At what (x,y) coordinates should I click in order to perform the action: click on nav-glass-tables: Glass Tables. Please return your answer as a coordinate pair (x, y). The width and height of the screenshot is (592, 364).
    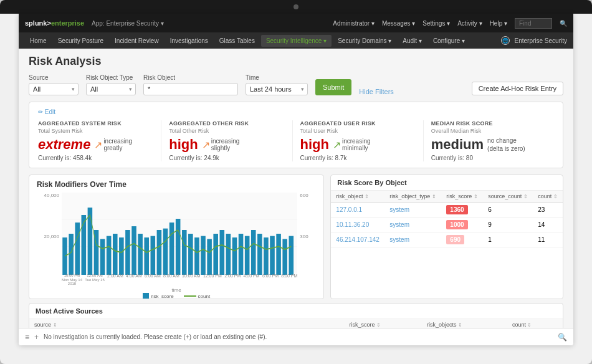
    Looking at the image, I should click on (237, 41).